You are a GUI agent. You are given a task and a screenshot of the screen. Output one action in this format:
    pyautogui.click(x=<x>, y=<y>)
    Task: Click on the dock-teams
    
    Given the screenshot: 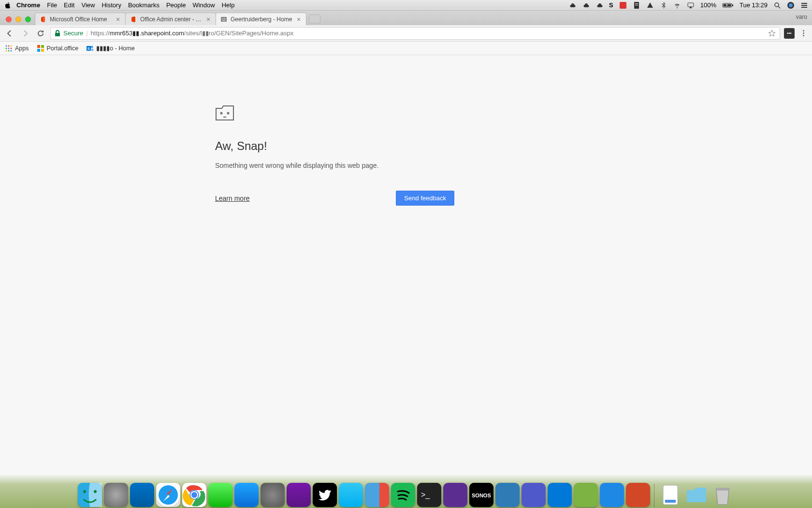 What is the action you would take?
    pyautogui.click(x=534, y=495)
    